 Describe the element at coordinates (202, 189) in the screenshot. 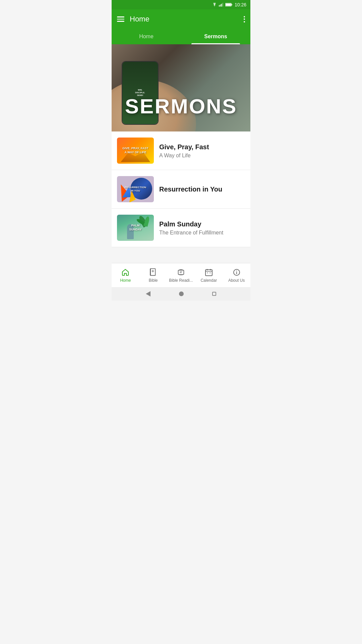

I see `sermon-info-riy: Resurrection in You` at that location.